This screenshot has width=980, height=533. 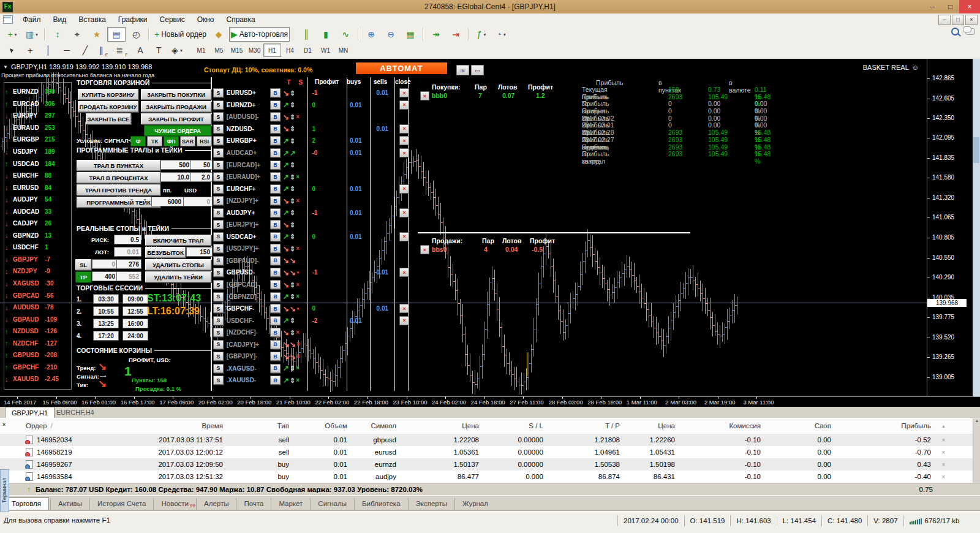 I want to click on foreign-orders-button: ЧУЖИЕ ОРДЕРА, so click(x=178, y=130).